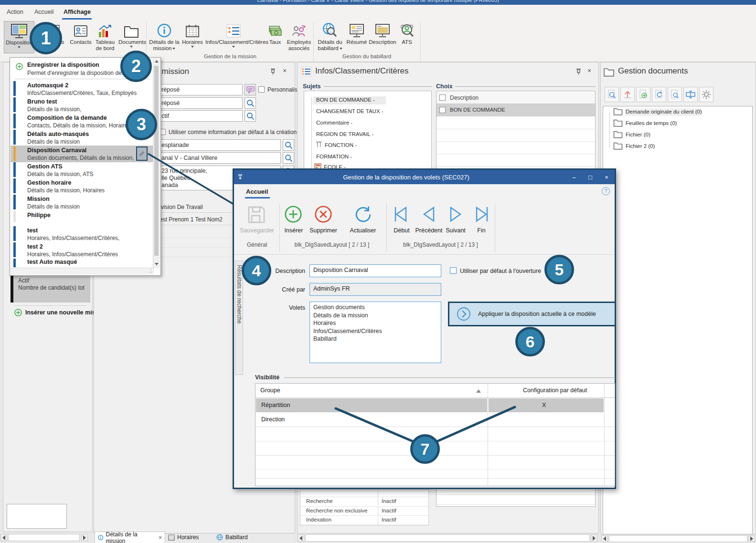  Describe the element at coordinates (659, 94) in the screenshot. I see `document-history-button` at that location.